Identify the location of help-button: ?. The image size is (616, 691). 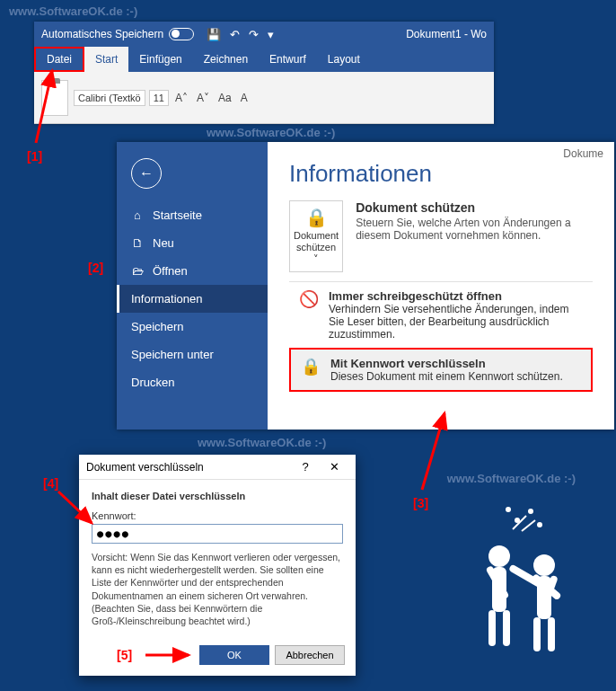
(305, 467).